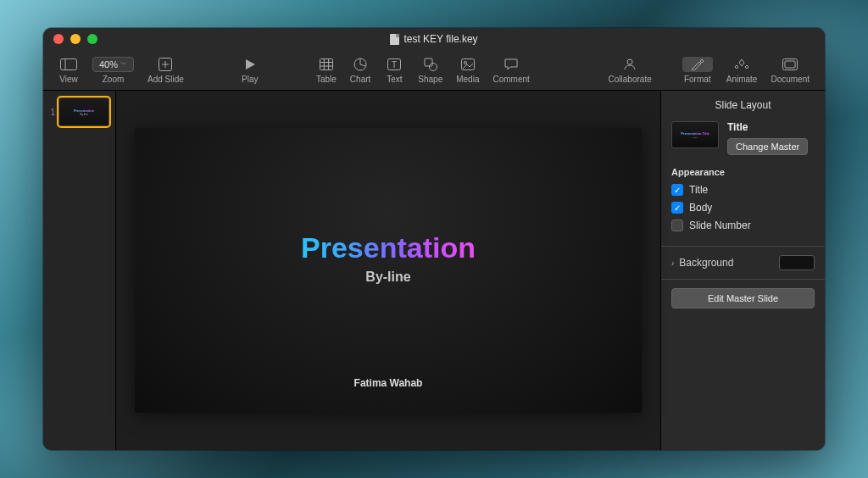 This screenshot has width=868, height=478. I want to click on window-title-text: test KEY file.key, so click(441, 39).